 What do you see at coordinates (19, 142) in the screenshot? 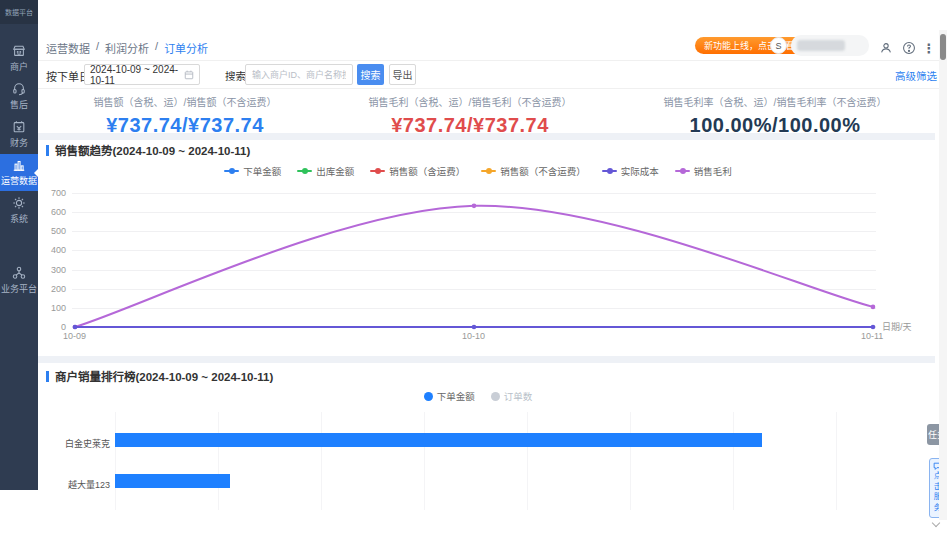
I see `sidebar-item-label: 财务` at bounding box center [19, 142].